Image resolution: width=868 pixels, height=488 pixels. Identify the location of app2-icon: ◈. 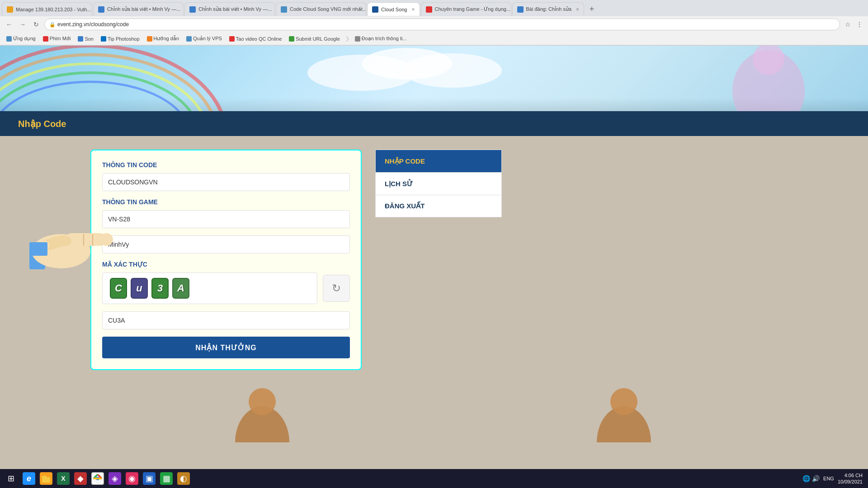
(115, 479).